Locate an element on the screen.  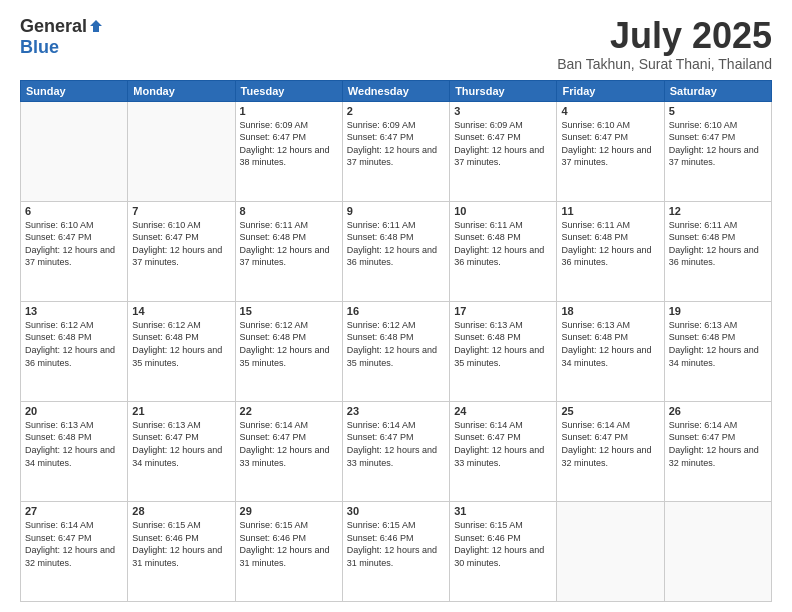
day-number: 15 is located at coordinates (289, 311).